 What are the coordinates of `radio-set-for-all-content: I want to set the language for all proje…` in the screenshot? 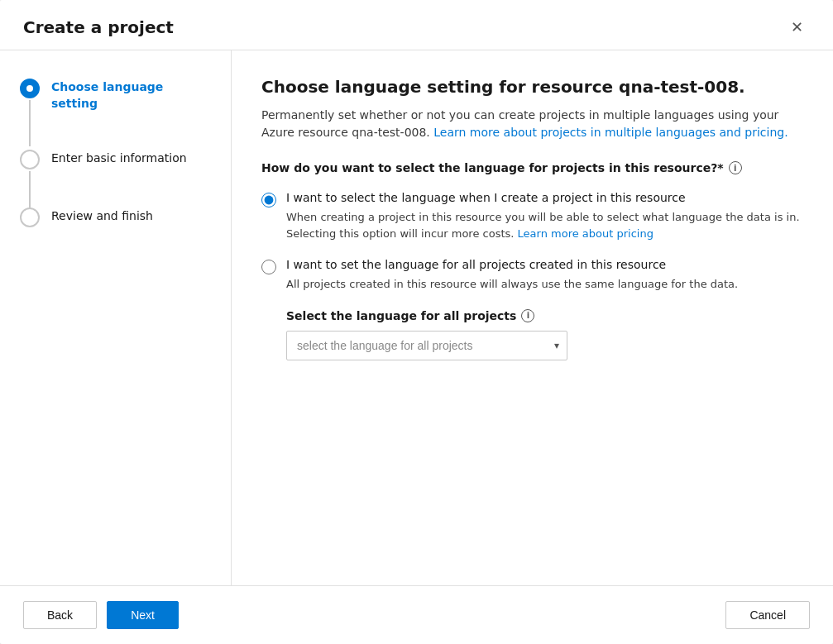 It's located at (512, 309).